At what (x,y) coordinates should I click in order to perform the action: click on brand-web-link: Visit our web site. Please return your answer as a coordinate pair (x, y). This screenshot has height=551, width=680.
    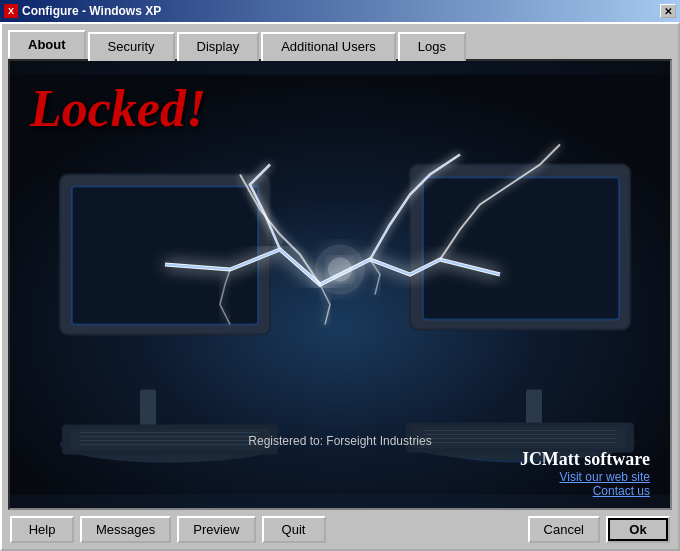
    Looking at the image, I should click on (585, 477).